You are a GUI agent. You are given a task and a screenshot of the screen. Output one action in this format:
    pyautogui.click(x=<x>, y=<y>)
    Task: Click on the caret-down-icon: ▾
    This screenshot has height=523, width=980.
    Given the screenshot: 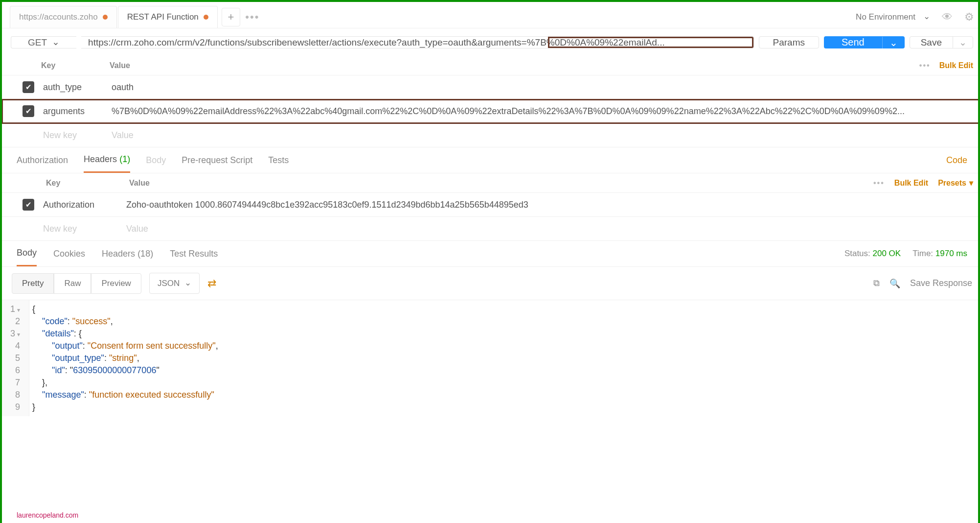 What is the action you would take?
    pyautogui.click(x=971, y=183)
    